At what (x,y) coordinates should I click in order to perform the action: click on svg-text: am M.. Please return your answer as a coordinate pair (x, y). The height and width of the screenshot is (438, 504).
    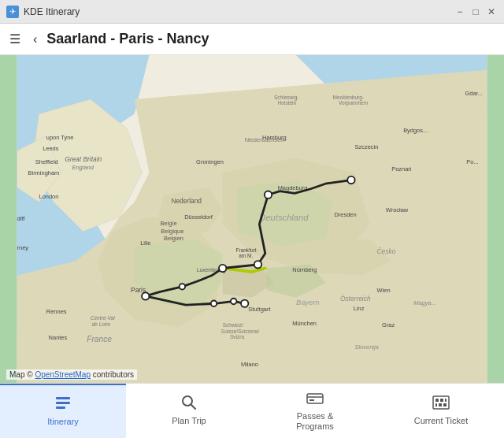
    Looking at the image, I should click on (246, 255).